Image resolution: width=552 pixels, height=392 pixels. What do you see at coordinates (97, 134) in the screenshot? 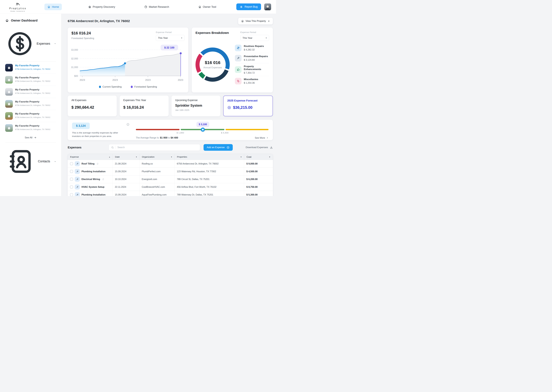
I see `average-description: This is the average monthly expenses by …` at bounding box center [97, 134].